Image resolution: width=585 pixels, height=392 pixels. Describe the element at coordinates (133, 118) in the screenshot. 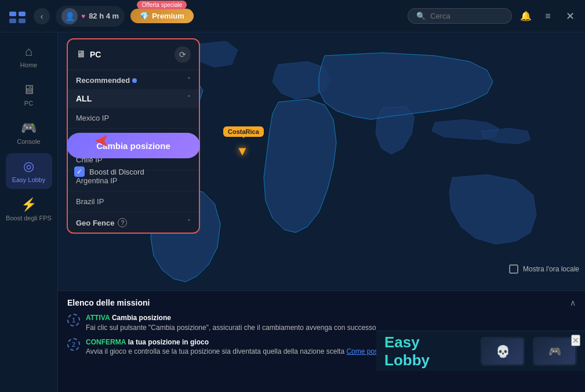

I see `ip-item-mexico: Mexico IP` at that location.